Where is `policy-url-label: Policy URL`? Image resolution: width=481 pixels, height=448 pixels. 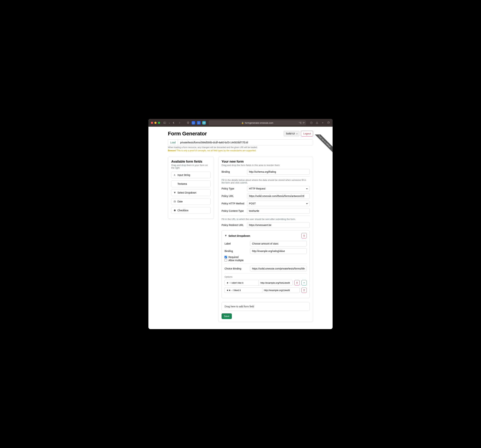 policy-url-label: Policy URL is located at coordinates (233, 196).